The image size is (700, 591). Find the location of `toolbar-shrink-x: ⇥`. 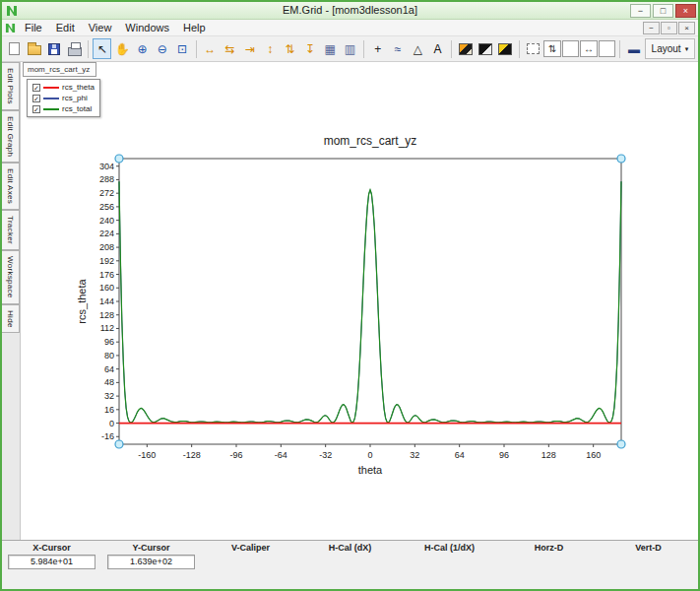

toolbar-shrink-x: ⇥ is located at coordinates (250, 49).